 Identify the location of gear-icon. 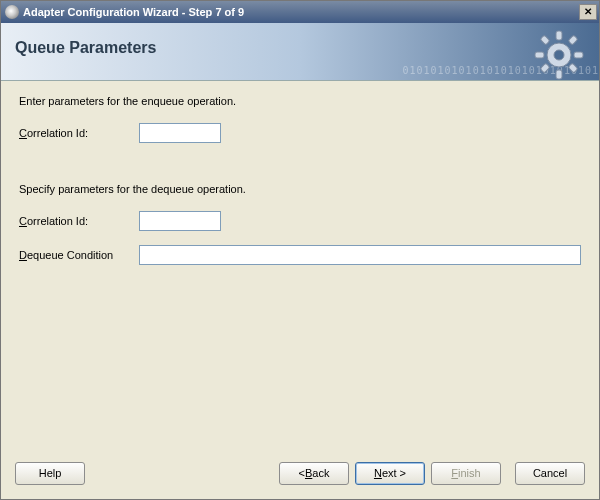
(559, 54).